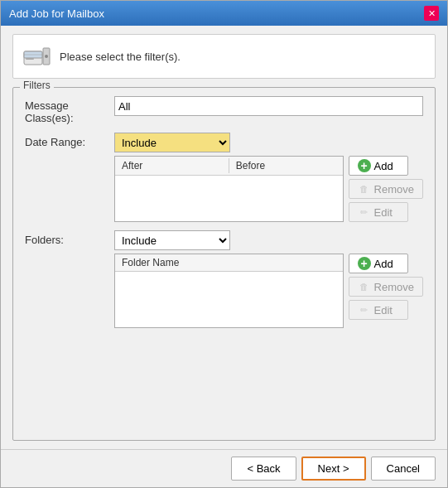 This screenshot has width=448, height=488. I want to click on info-text: Please select the filter(s)., so click(120, 56).